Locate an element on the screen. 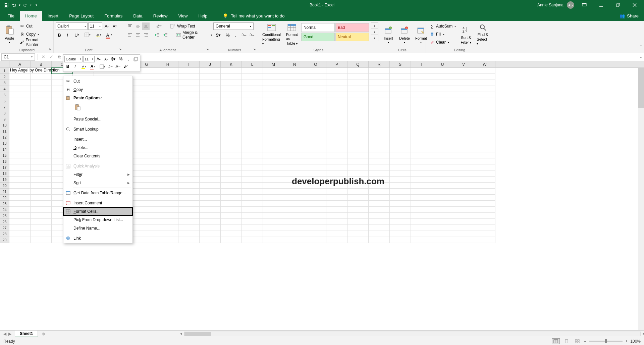 The height and width of the screenshot is (345, 644). ctx-sort: Sort▶ is located at coordinates (98, 183).